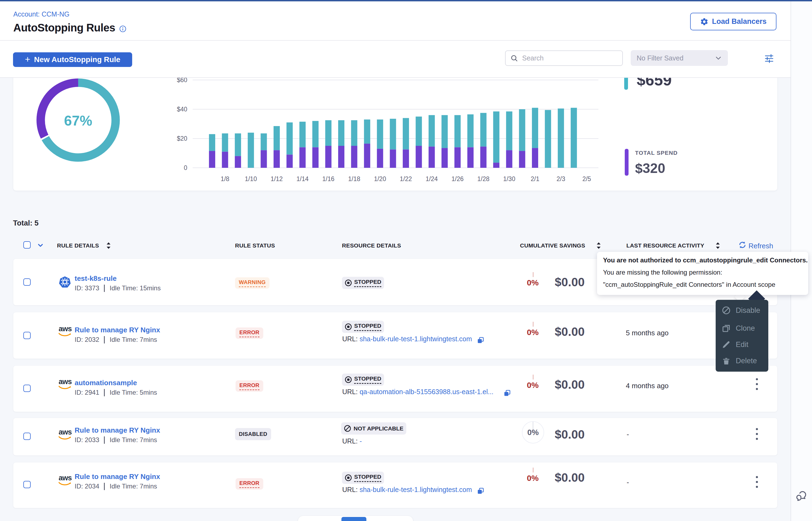 The width and height of the screenshot is (812, 521). What do you see at coordinates (78, 120) in the screenshot?
I see `svg-text: 67%` at bounding box center [78, 120].